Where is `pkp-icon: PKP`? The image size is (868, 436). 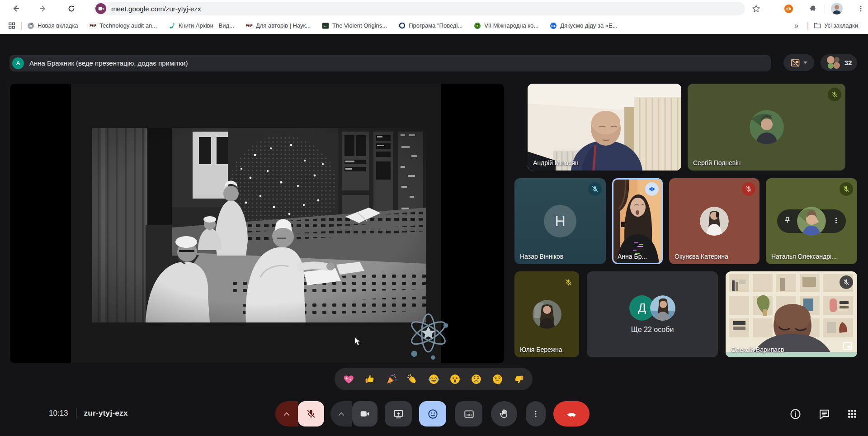 pkp-icon: PKP is located at coordinates (249, 26).